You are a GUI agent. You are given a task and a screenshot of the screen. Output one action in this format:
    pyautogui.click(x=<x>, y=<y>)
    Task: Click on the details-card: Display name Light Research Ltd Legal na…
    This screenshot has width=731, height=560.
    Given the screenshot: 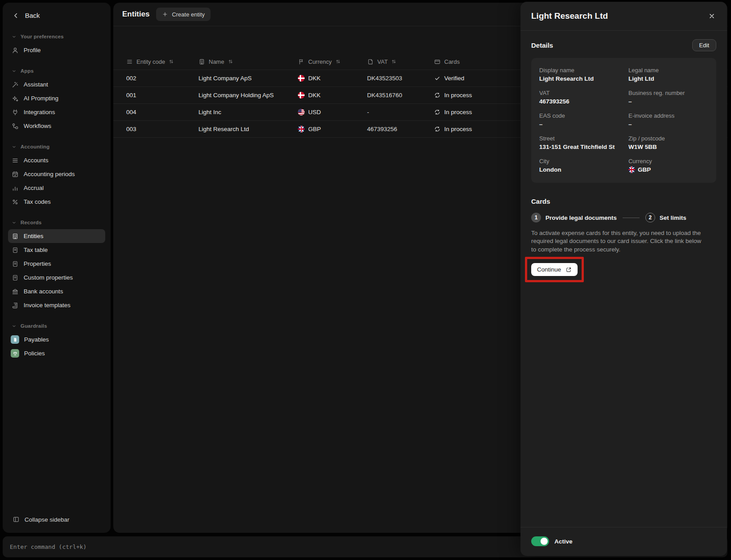 What is the action you would take?
    pyautogui.click(x=624, y=120)
    